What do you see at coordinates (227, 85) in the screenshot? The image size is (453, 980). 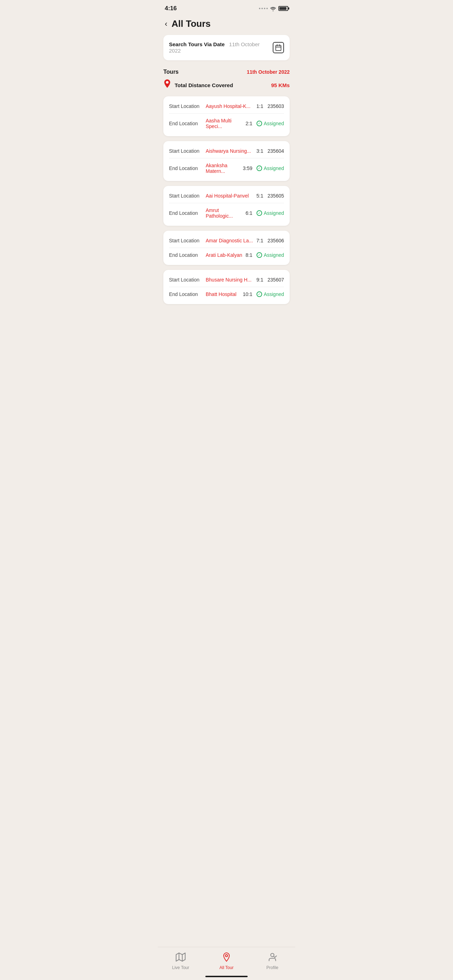 I see `distance-row: Total Distance Covered 95 KMs` at bounding box center [227, 85].